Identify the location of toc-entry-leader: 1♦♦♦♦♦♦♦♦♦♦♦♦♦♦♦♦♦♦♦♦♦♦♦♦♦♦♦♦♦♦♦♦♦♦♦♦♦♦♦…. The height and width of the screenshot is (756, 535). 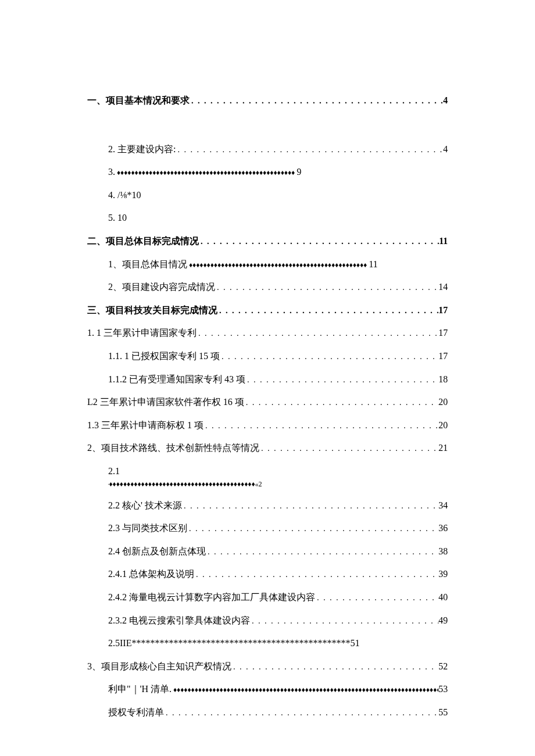
(278, 485).